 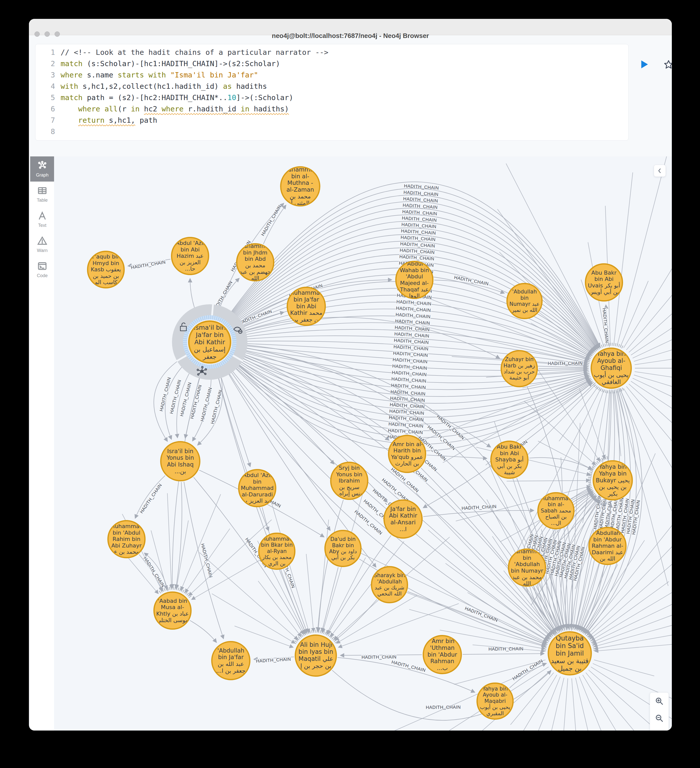 I want to click on window-titlebar: neo4j@bolt://localhost:7687/neo4j - Neo4…, so click(x=350, y=27).